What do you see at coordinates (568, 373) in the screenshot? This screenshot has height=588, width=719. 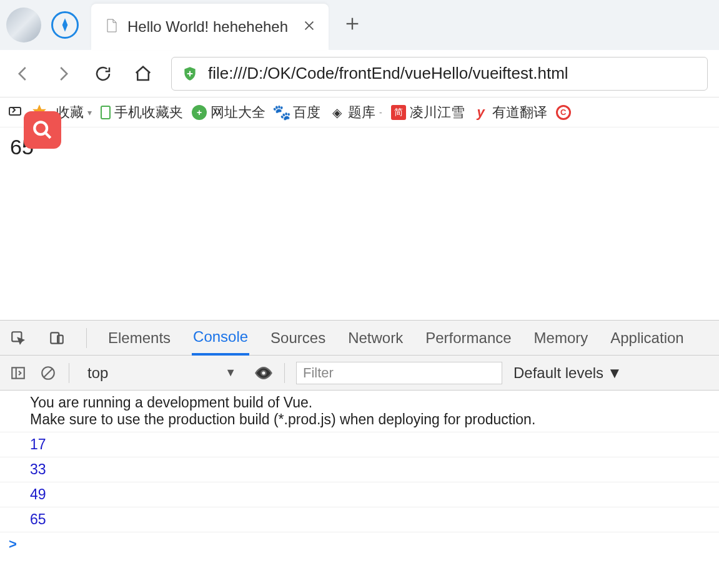 I see `log-levels-selector: Default levels ▼` at bounding box center [568, 373].